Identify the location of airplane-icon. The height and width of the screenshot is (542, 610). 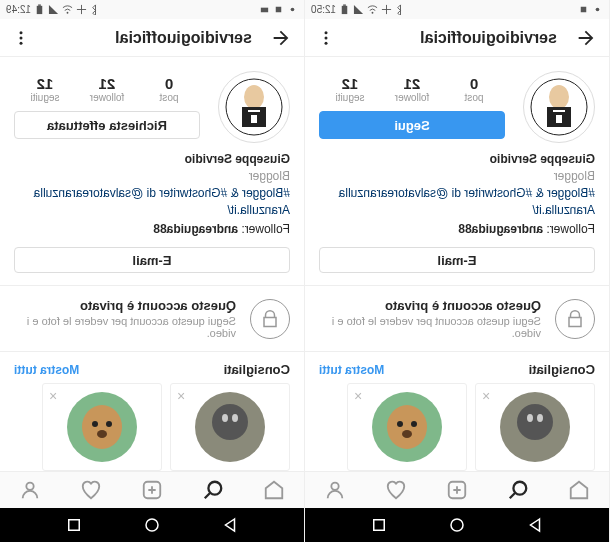
(386, 10).